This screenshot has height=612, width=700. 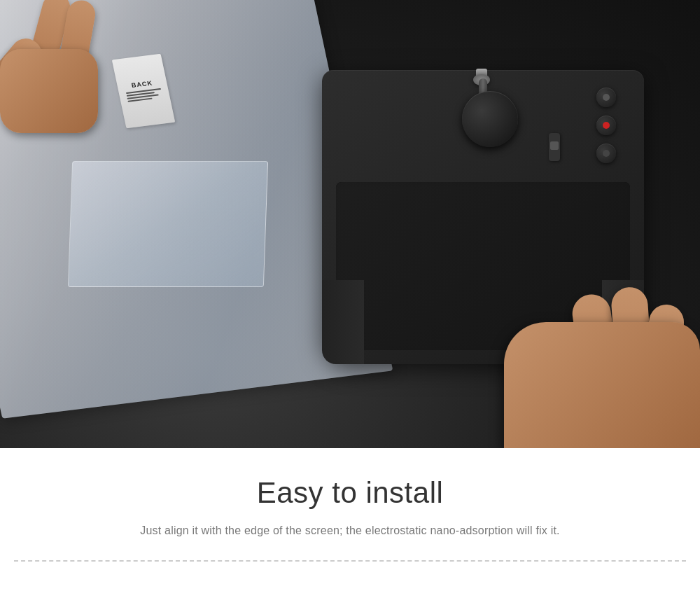 I want to click on remote-top-controls, so click(x=486, y=116).